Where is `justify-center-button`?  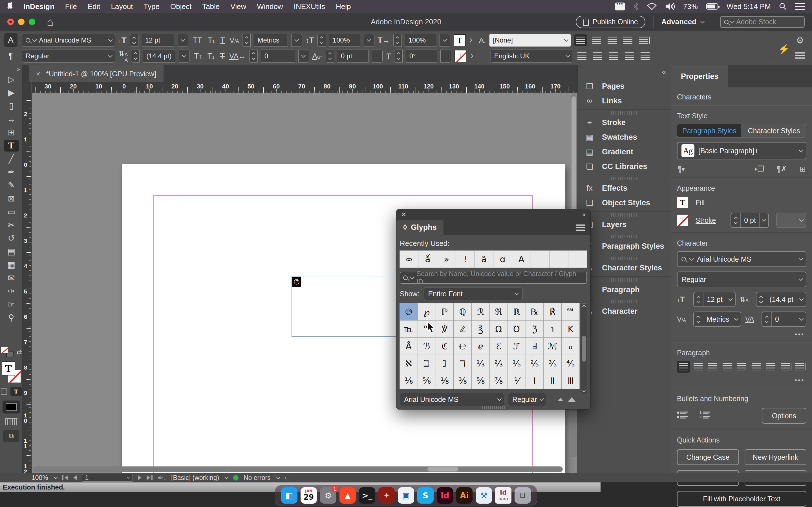 justify-center-button is located at coordinates (742, 367).